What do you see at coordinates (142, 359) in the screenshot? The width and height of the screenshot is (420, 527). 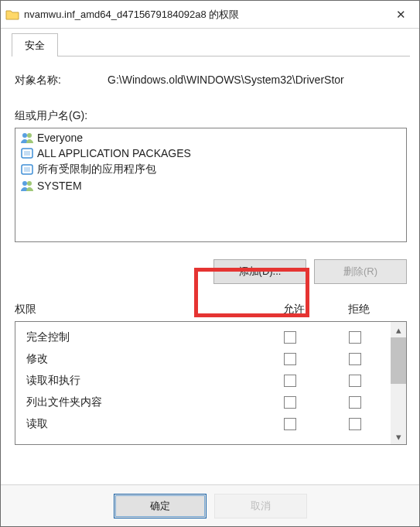 I see `perm-name: 修改` at bounding box center [142, 359].